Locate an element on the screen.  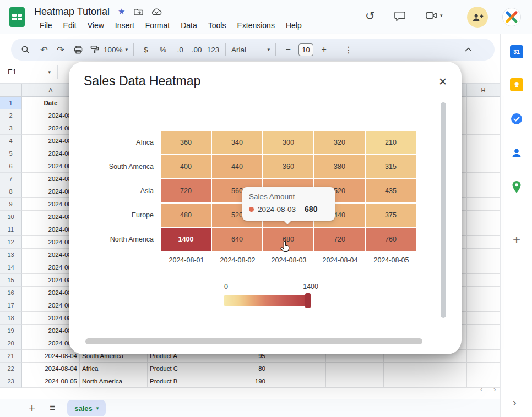
heatmap-cell-2024-08-01-north-america: 1400 is located at coordinates (186, 239).